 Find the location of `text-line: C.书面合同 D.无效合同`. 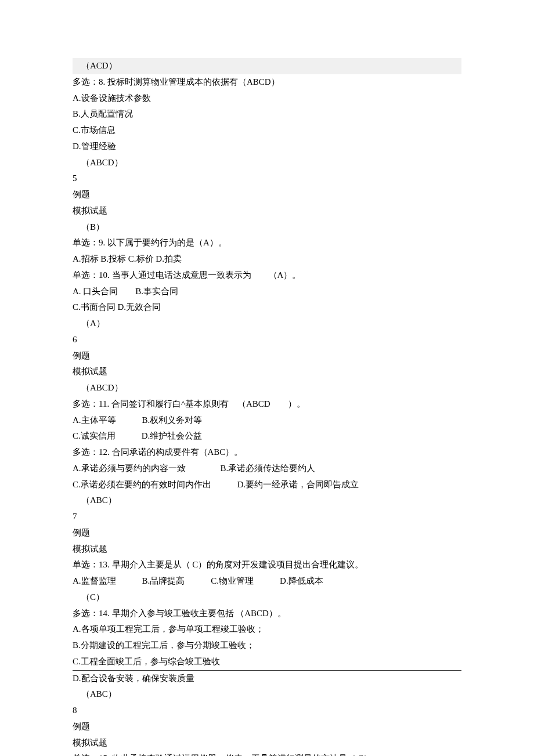

text-line: C.书面合同 D.无效合同 is located at coordinates (267, 308).